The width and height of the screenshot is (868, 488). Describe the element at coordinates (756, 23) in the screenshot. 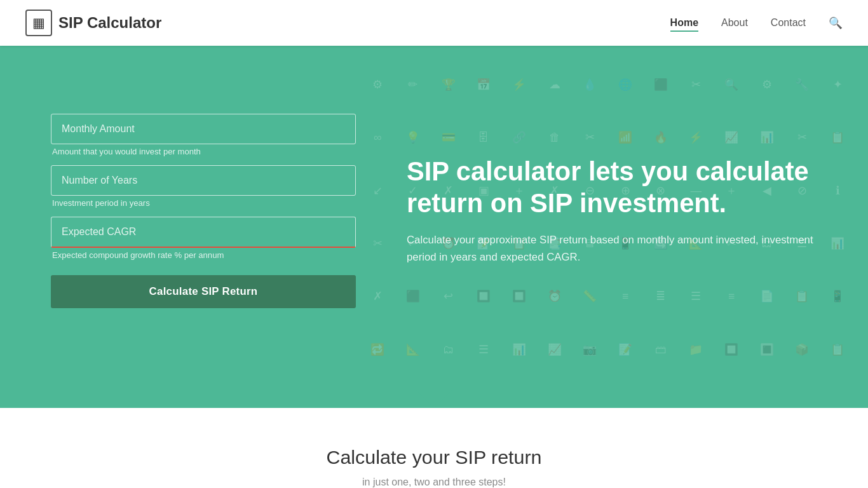

I see `nav-menu: Home About Contact 🔍` at that location.